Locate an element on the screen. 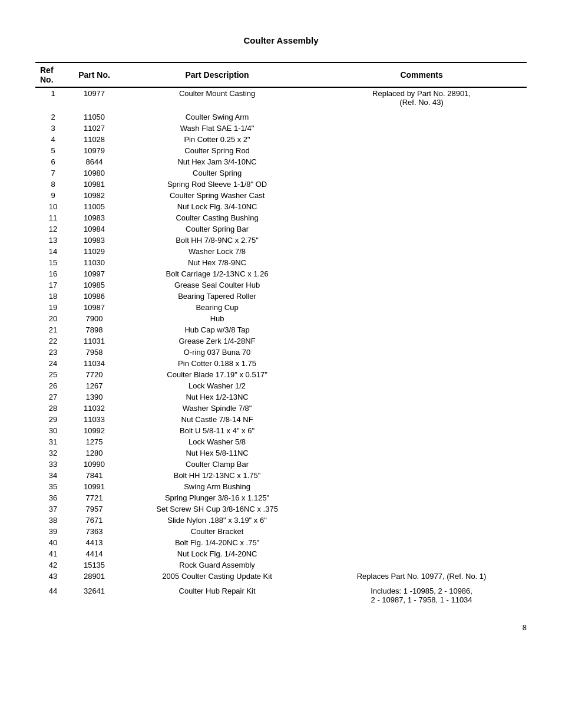  table-row: 1110983Coulter Casting Bushing is located at coordinates (281, 218).